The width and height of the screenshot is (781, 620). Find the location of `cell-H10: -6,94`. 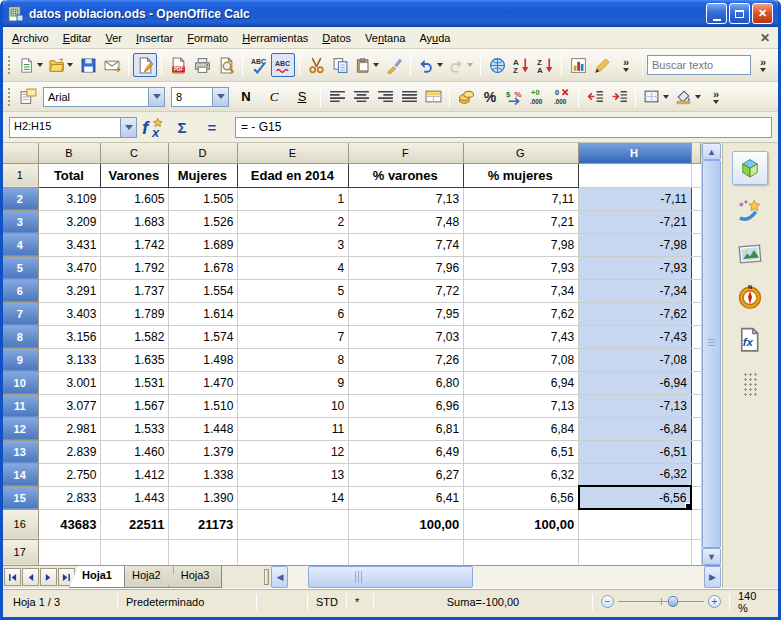

cell-H10: -6,94 is located at coordinates (636, 382).